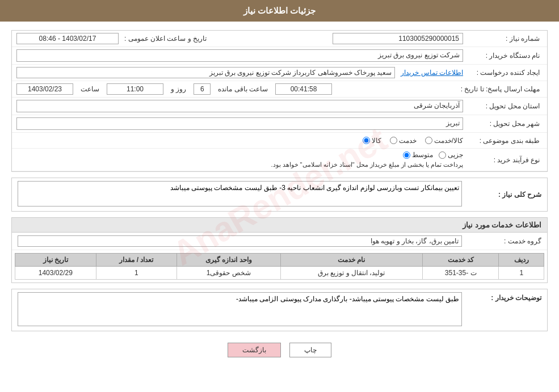 The width and height of the screenshot is (559, 392). Describe the element at coordinates (432, 73) in the screenshot. I see `creator-link: اطلاعات تماس خریدار` at that location.